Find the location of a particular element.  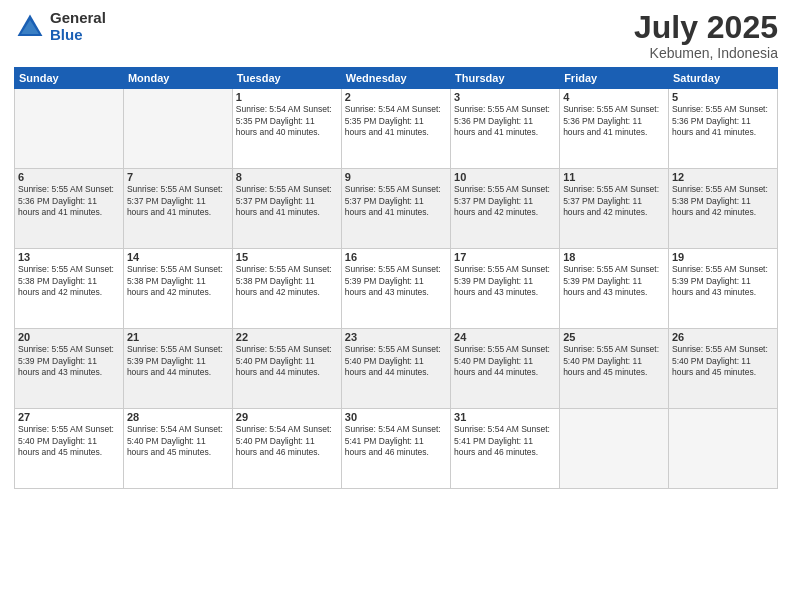

table-row: 12Sunrise: 5:55 AM Sunset: 5:38 PM Dayli… is located at coordinates (722, 209).